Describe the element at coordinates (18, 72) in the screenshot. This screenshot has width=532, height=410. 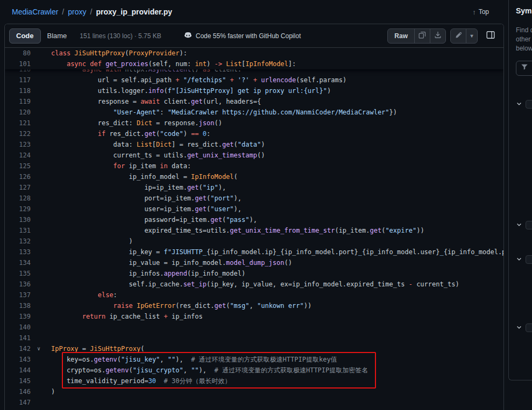
I see `line-number: 116` at that location.